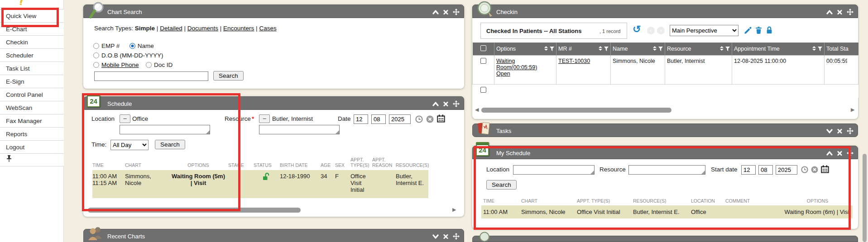 The width and height of the screenshot is (868, 242). I want to click on edit-perspective-icon, so click(748, 31).